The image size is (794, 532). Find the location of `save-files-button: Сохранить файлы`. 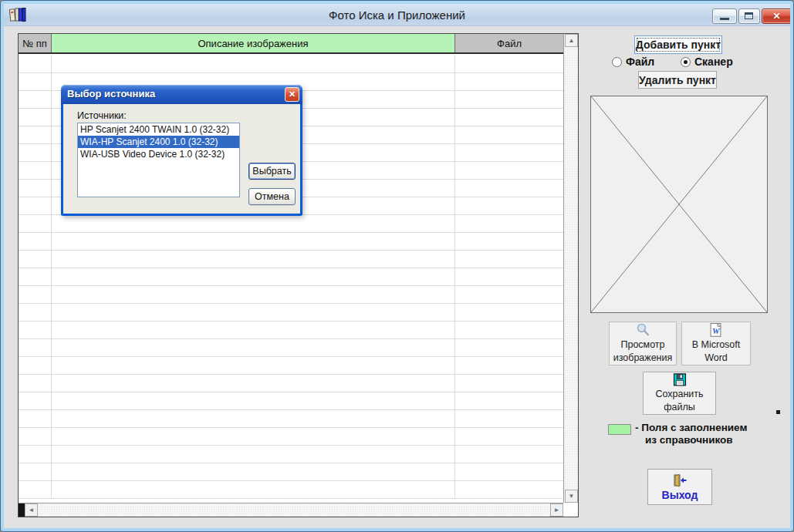

save-files-button: Сохранить файлы is located at coordinates (679, 393).